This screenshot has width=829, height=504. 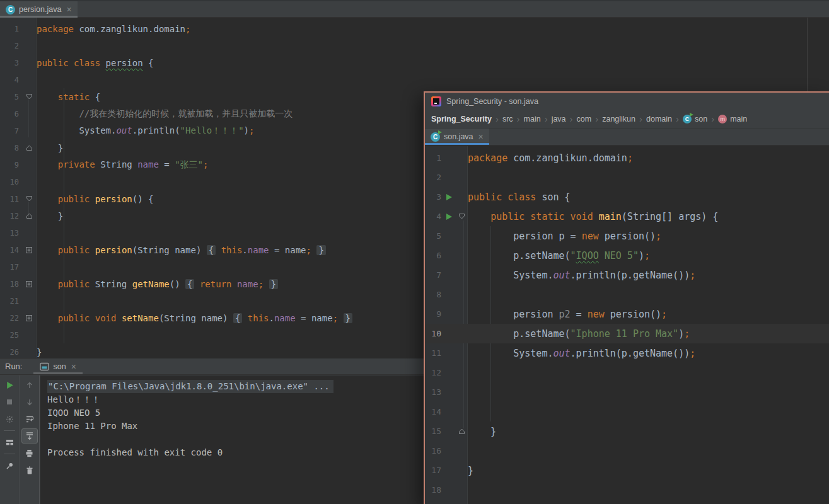 What do you see at coordinates (627, 431) in the screenshot?
I see `code-line: 15 }` at bounding box center [627, 431].